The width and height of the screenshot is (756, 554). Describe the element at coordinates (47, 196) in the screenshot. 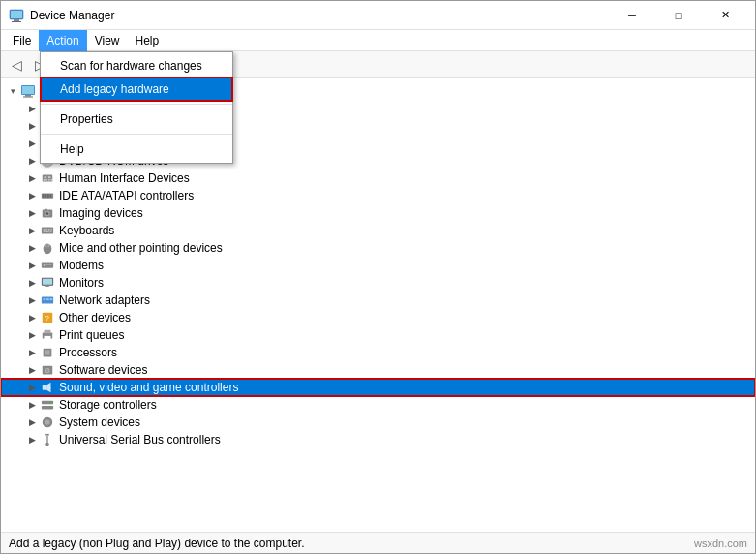

I see `ide-icon` at that location.